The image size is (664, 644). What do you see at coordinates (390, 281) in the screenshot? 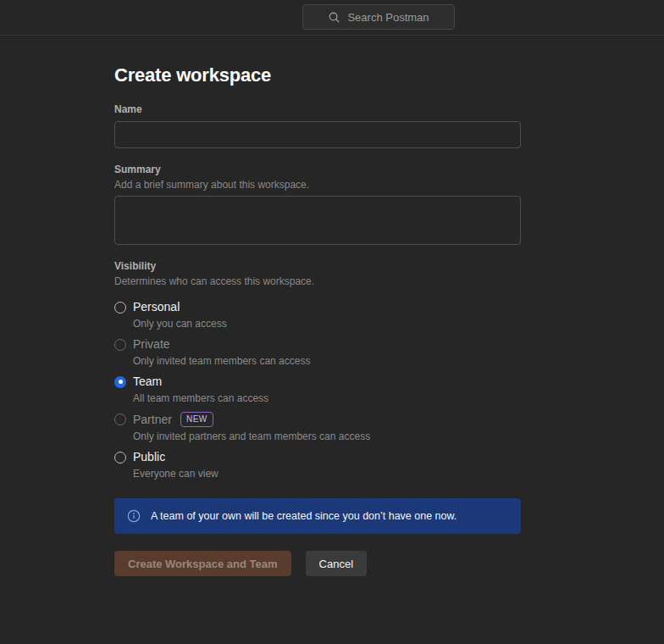
I see `visibility-hint: Determines who can access this workspace…` at bounding box center [390, 281].